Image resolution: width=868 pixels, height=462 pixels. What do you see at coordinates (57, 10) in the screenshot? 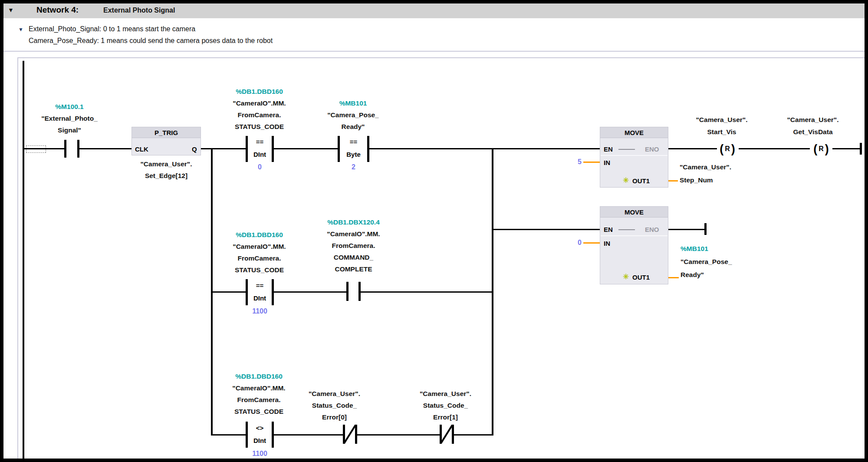
I see `network-title: Network 4:` at bounding box center [57, 10].